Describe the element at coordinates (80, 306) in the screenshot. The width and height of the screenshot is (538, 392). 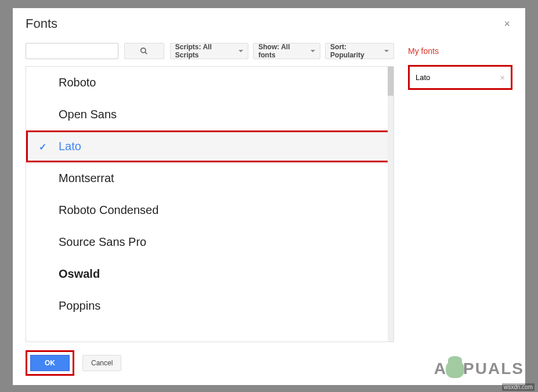
I see `font-name: Poppins` at that location.